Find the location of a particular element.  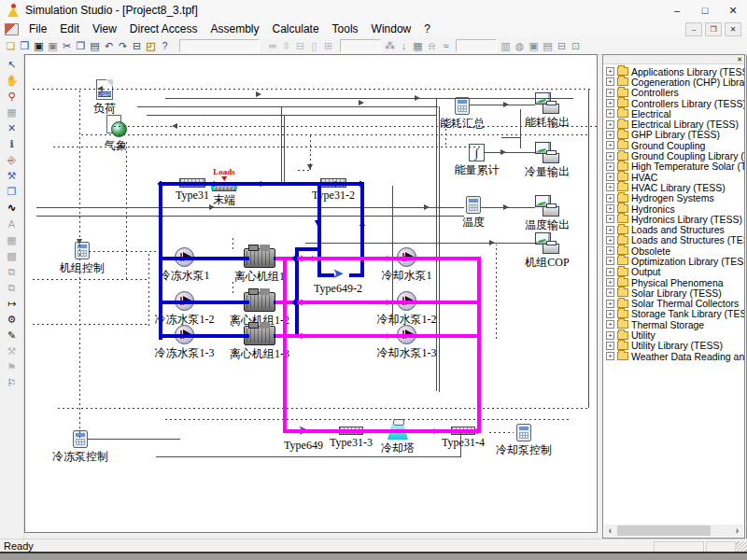

text-icon: A is located at coordinates (12, 224).